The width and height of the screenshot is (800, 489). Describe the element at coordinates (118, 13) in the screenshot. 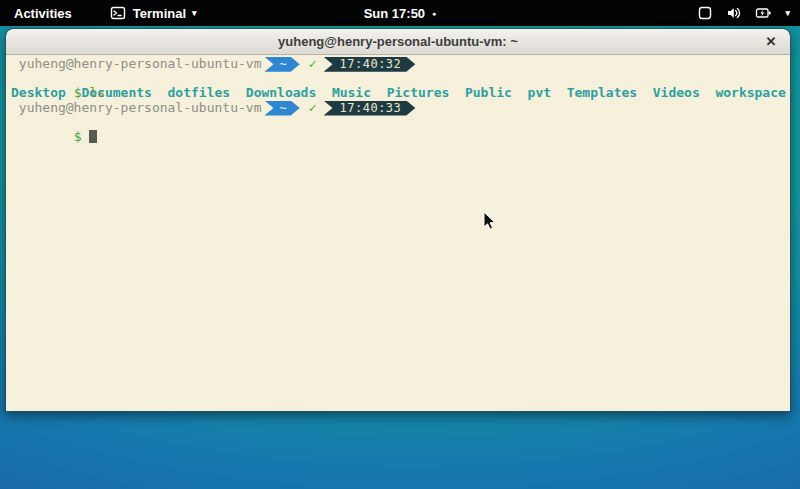

I see `terminal-icon` at that location.